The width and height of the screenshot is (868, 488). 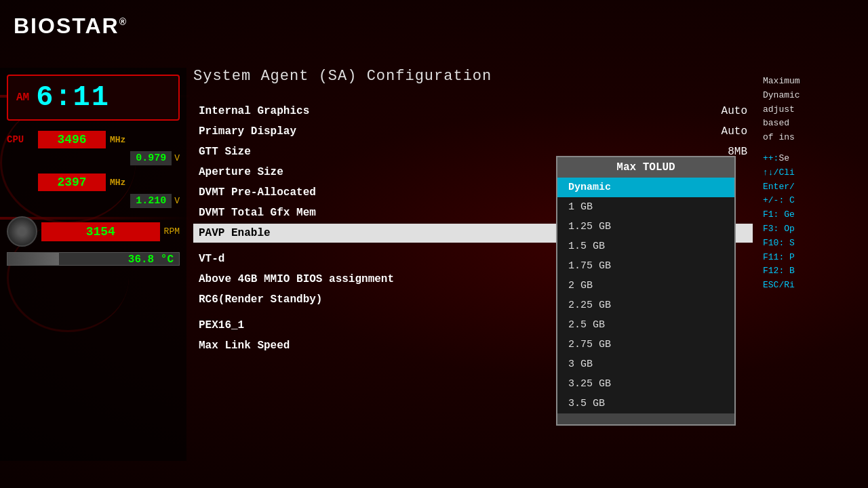 I want to click on menu-label-3: Aperture Size, so click(x=241, y=172).